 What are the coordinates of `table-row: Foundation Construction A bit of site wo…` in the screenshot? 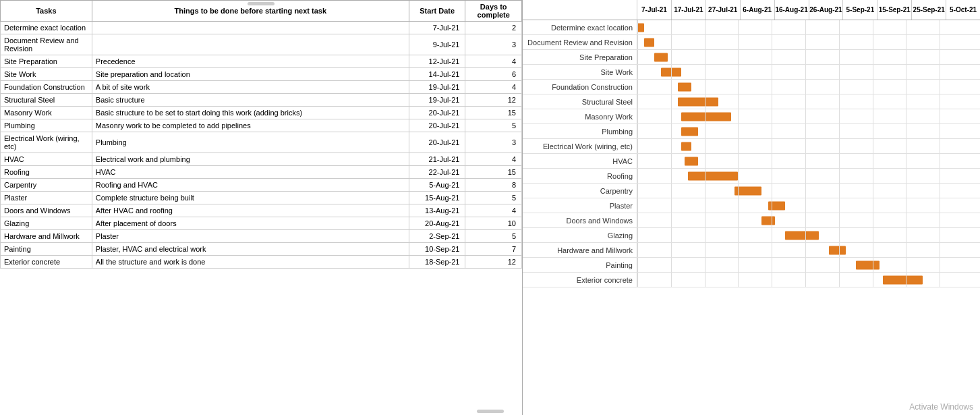 It's located at (262, 88).